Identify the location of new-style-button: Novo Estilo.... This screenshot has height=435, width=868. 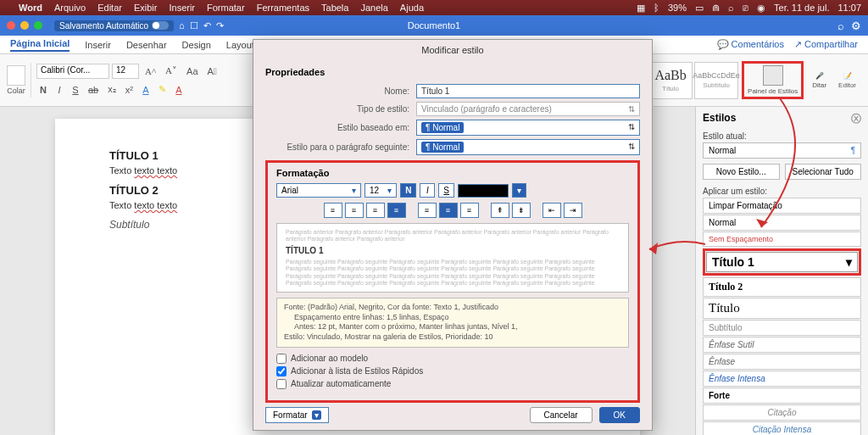
(741, 171).